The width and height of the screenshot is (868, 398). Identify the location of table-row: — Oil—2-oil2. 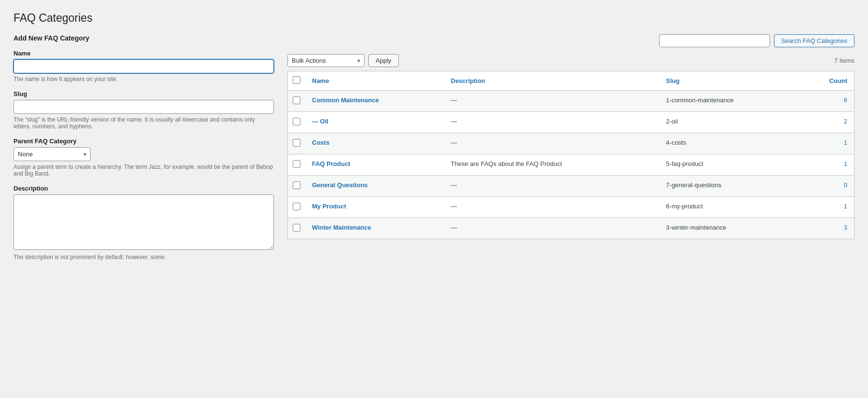
(571, 123).